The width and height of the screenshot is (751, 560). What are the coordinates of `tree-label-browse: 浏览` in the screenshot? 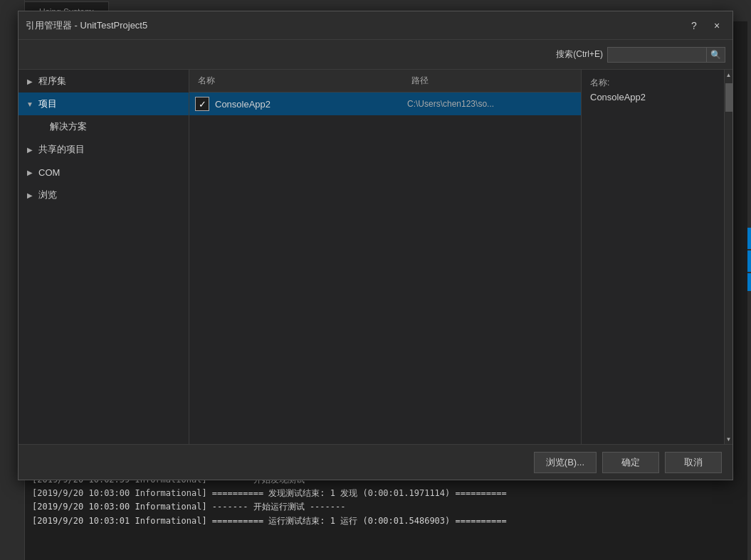 It's located at (48, 195).